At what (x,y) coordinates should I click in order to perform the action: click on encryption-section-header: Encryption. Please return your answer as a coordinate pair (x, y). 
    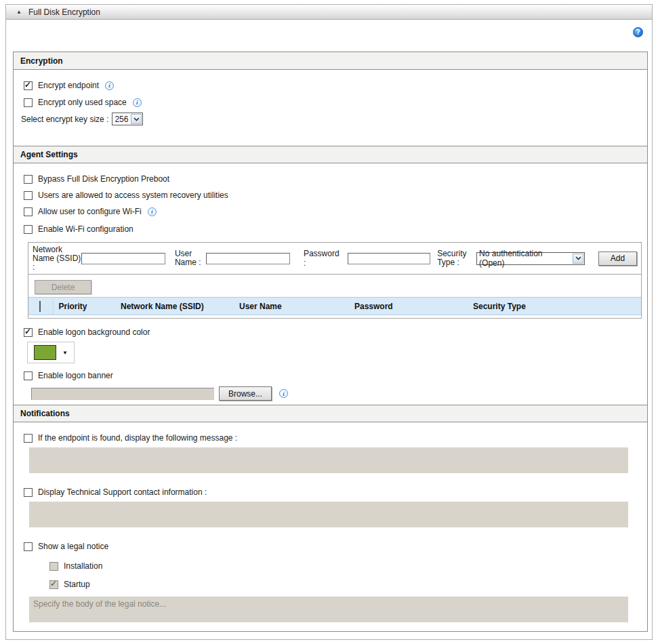
    Looking at the image, I should click on (331, 61).